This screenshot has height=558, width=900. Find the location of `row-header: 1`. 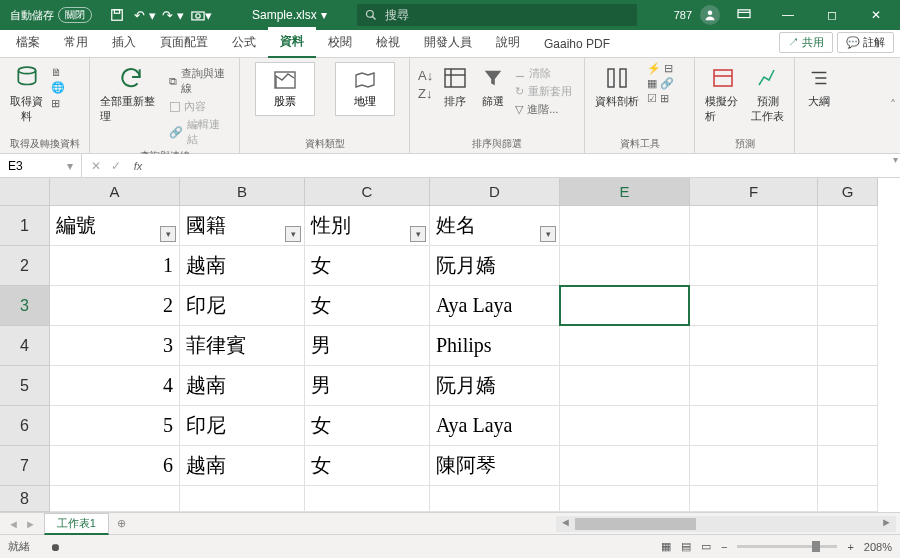

row-header: 1 is located at coordinates (25, 226).